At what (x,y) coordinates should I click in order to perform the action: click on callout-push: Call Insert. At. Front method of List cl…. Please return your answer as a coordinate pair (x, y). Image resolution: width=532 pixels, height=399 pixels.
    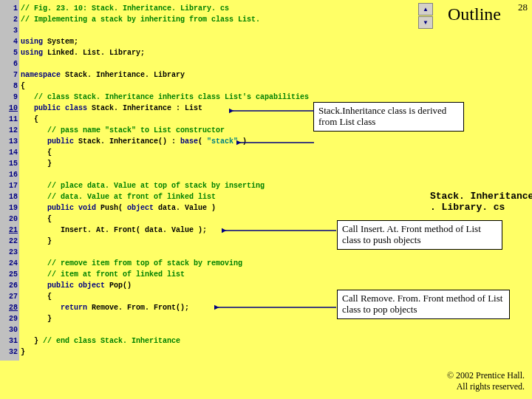
    Looking at the image, I should click on (420, 235).